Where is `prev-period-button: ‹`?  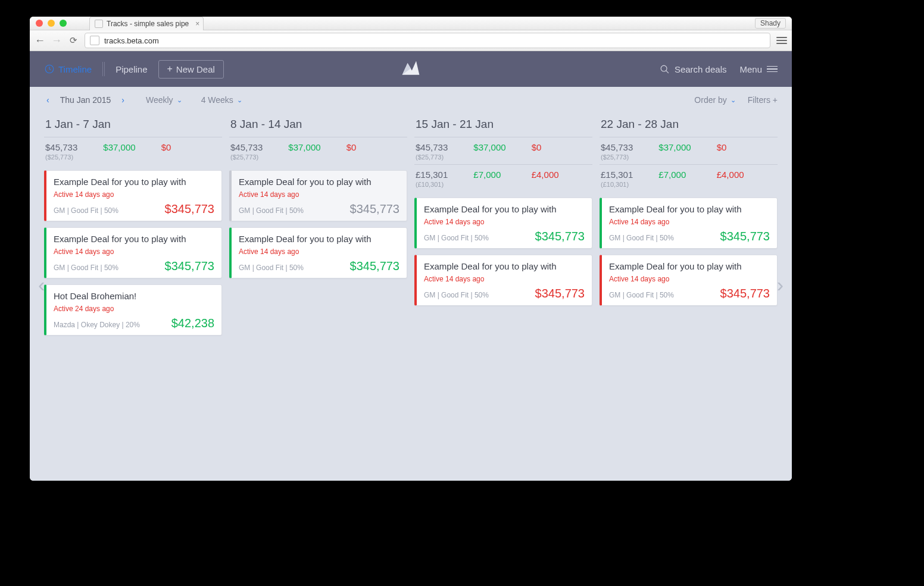
prev-period-button: ‹ is located at coordinates (48, 100).